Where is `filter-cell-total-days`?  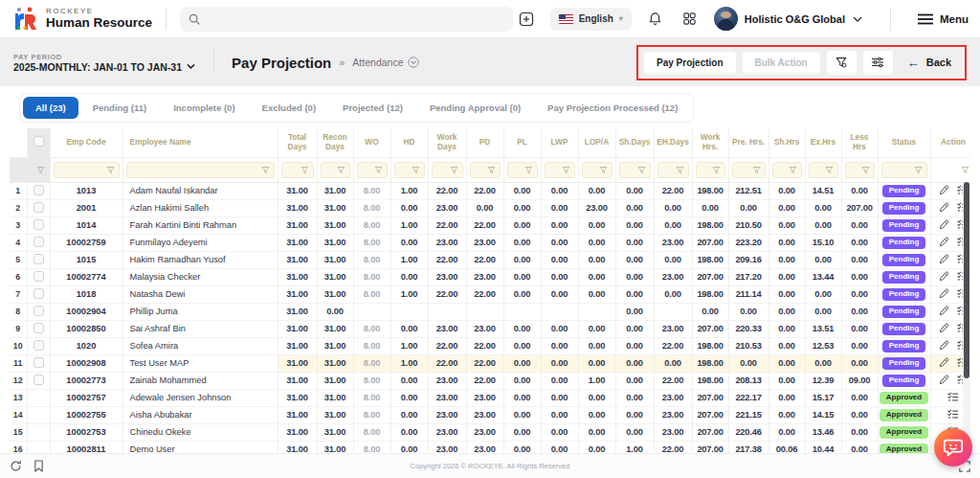
filter-cell-total-days is located at coordinates (297, 170).